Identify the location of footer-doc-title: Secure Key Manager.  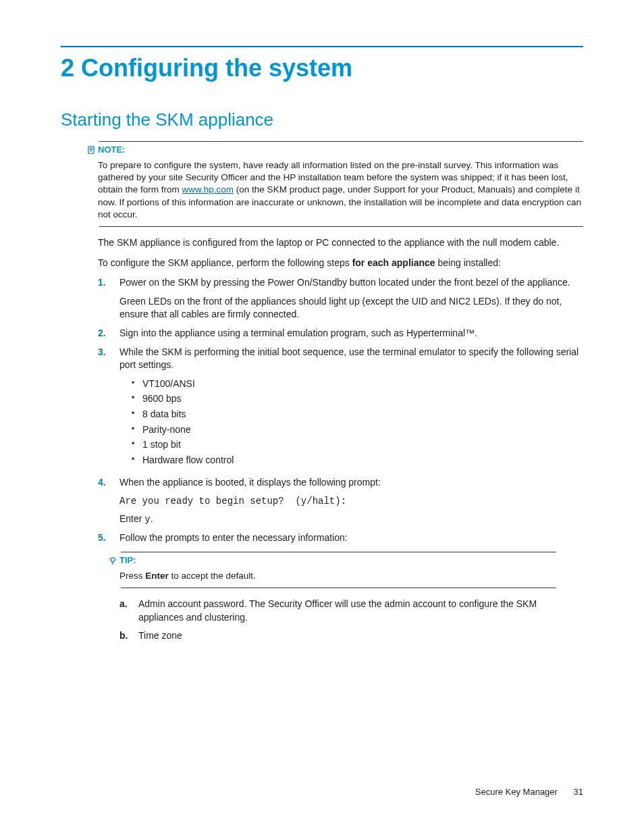
(516, 791).